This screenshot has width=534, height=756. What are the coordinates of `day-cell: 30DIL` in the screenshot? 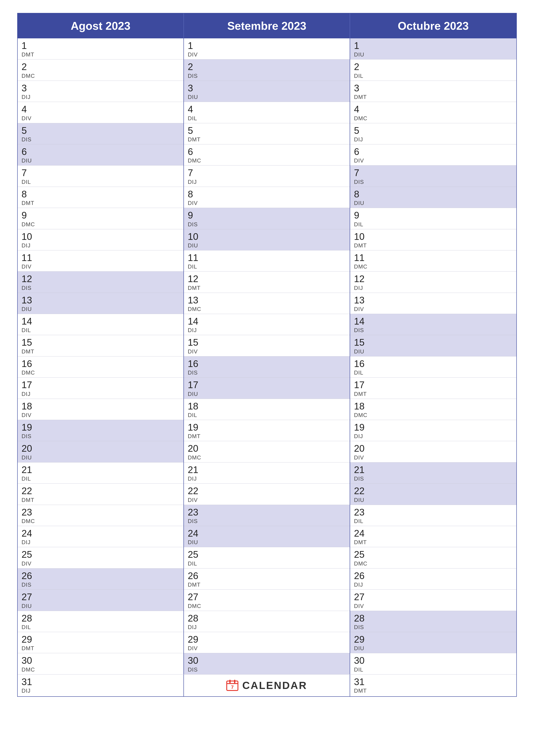 It's located at (433, 664).